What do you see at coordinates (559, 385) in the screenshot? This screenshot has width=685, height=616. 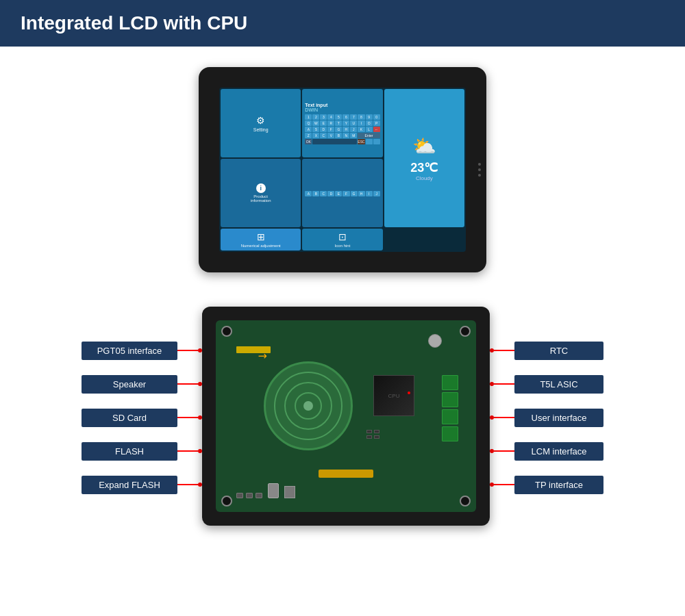 I see `label-t5l: T5L ASIC` at bounding box center [559, 385].